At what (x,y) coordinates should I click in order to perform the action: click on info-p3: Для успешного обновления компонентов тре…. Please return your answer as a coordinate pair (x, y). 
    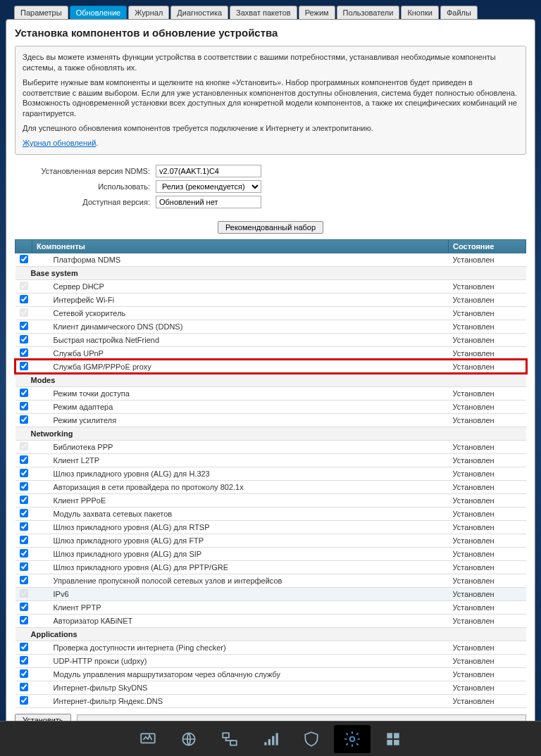
    Looking at the image, I should click on (270, 128).